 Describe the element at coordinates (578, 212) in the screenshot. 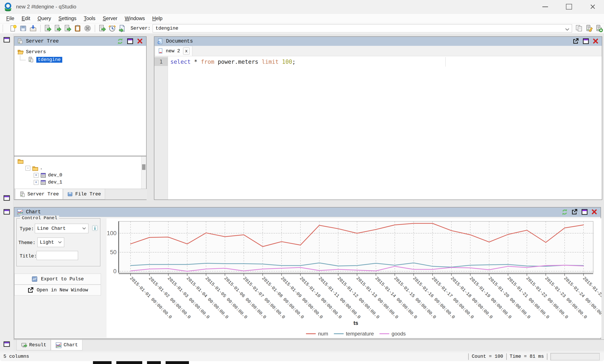

I see `chart-header-icons` at that location.